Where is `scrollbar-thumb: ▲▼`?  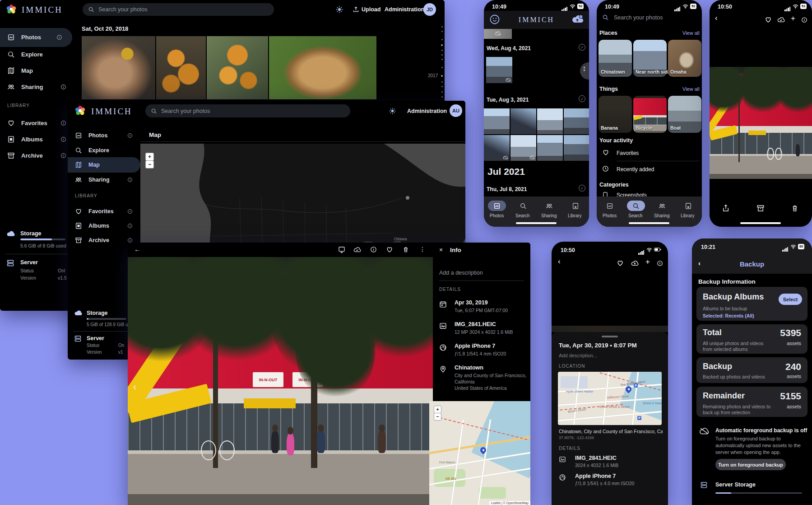
scrollbar-thumb: ▲▼ is located at coordinates (585, 71).